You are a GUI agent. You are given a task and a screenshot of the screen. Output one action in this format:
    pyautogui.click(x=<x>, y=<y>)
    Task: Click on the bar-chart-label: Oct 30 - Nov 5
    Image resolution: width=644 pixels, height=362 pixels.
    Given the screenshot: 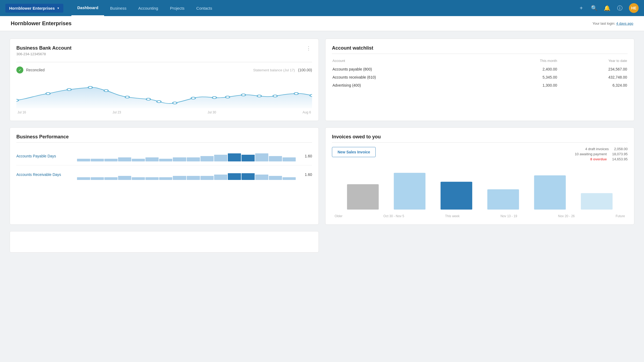 What is the action you would take?
    pyautogui.click(x=394, y=216)
    